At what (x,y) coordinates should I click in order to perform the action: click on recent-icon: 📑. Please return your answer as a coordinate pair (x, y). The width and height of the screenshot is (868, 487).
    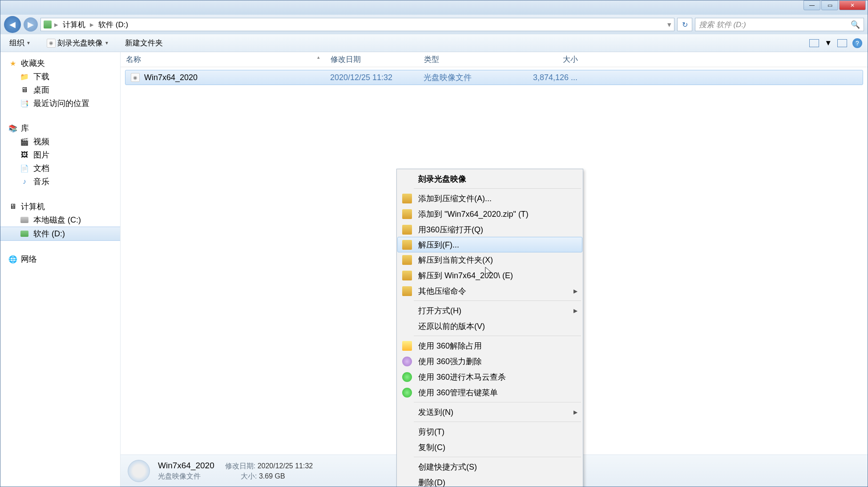
    Looking at the image, I should click on (24, 103).